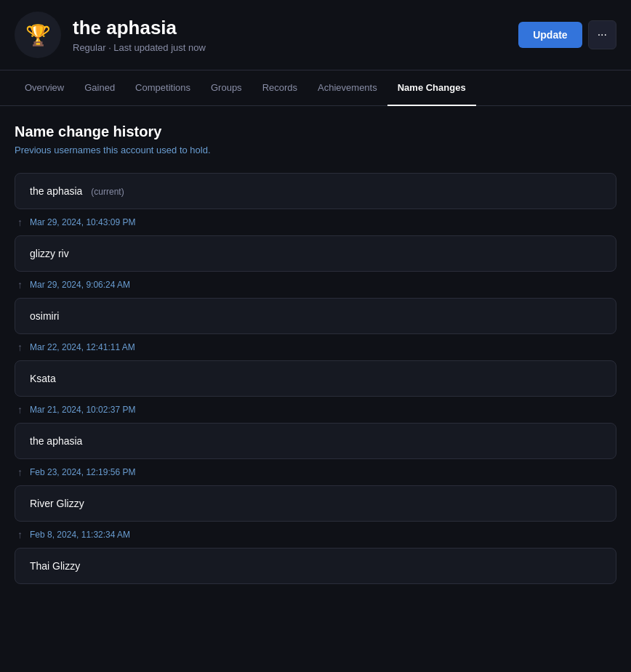 This screenshot has height=672, width=631. What do you see at coordinates (43, 378) in the screenshot?
I see `name-label: Ksata` at bounding box center [43, 378].